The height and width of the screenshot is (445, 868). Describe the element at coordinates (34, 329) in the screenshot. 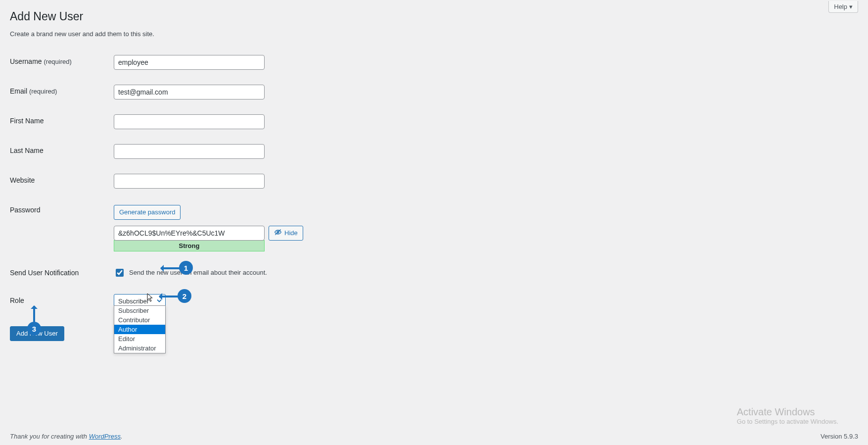

I see `annotation-badge-3: 3` at that location.